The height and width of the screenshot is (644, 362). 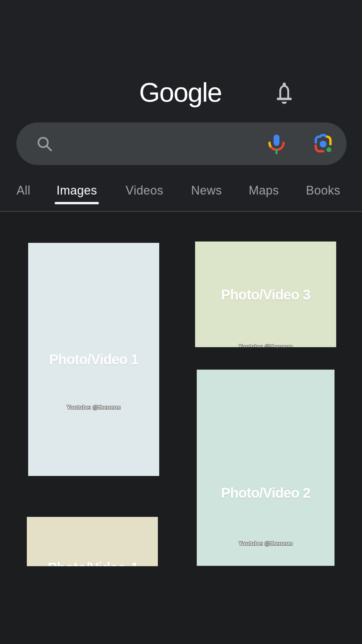 What do you see at coordinates (265, 294) in the screenshot?
I see `image-result-3: Photo/Video 3 Youtube: @thenerm` at bounding box center [265, 294].